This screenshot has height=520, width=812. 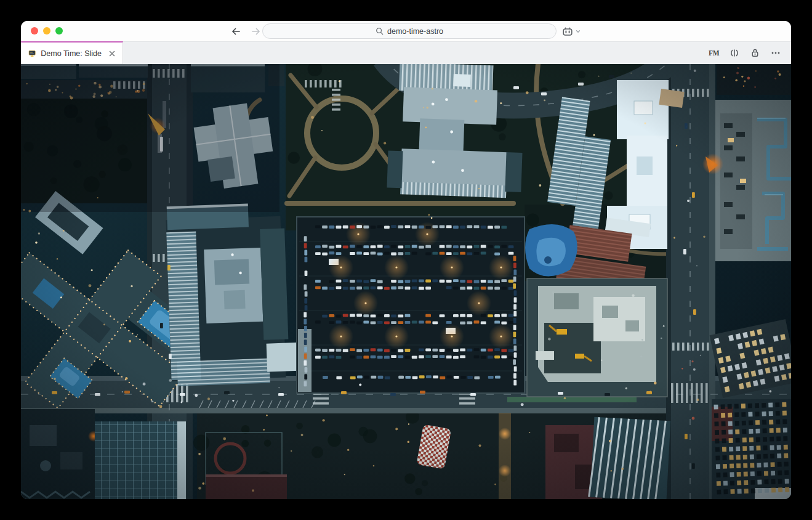 What do you see at coordinates (235, 31) in the screenshot?
I see `back-button` at bounding box center [235, 31].